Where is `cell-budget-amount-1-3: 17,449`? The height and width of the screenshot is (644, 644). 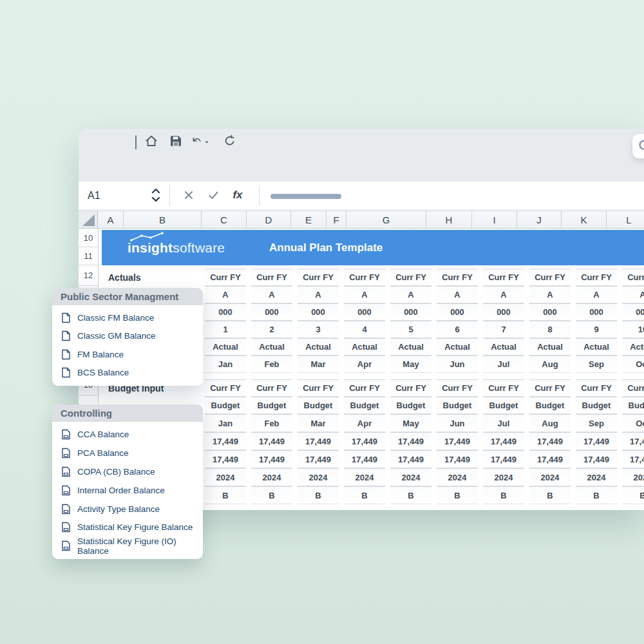 cell-budget-amount-1-3: 17,449 is located at coordinates (318, 441).